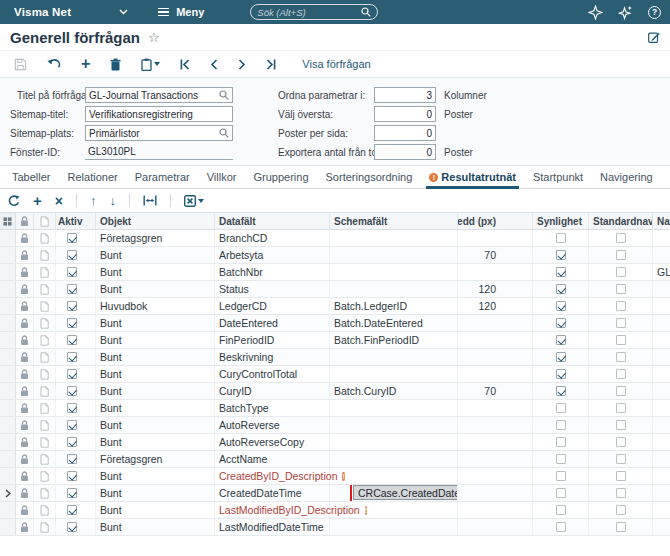  What do you see at coordinates (335, 528) in the screenshot?
I see `table-row: Bunt LastModifiedDateTime!` at bounding box center [335, 528].